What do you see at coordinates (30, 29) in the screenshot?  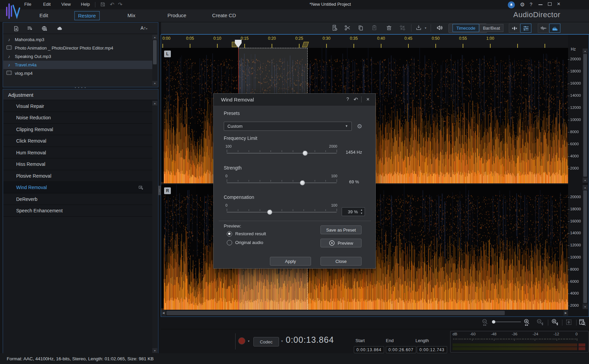 I see `batch-import-icon` at bounding box center [30, 29].